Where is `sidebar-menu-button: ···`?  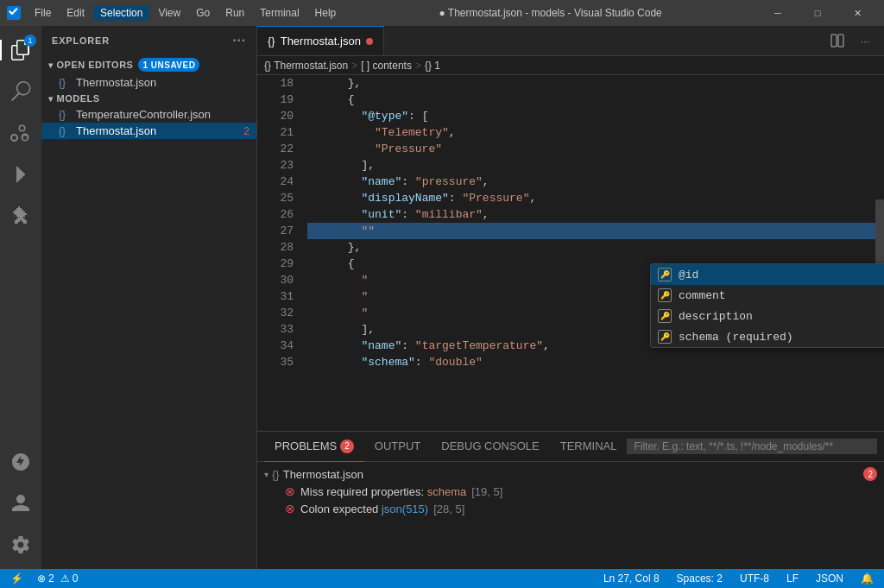
sidebar-menu-button: ··· is located at coordinates (239, 41).